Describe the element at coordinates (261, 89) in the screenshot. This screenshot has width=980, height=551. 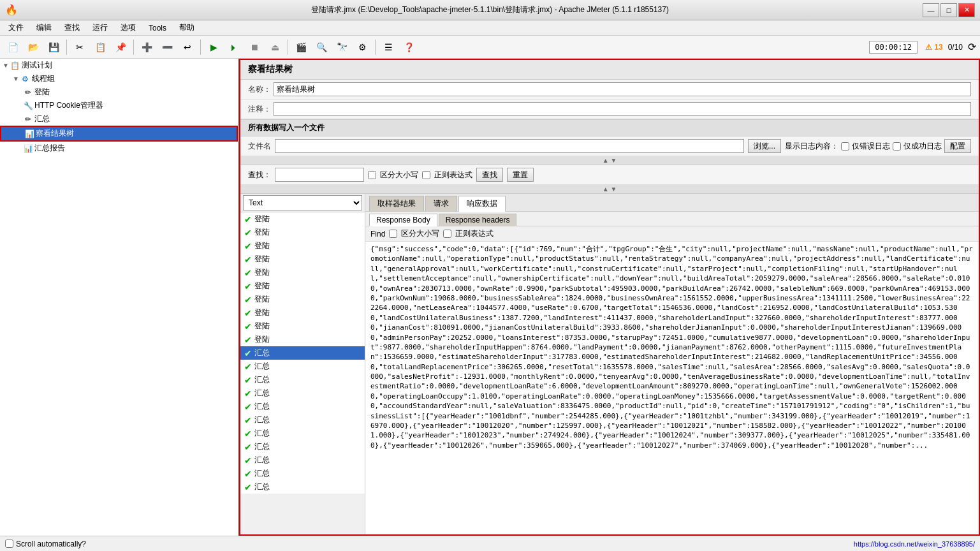
I see `name-label: 名称：` at that location.